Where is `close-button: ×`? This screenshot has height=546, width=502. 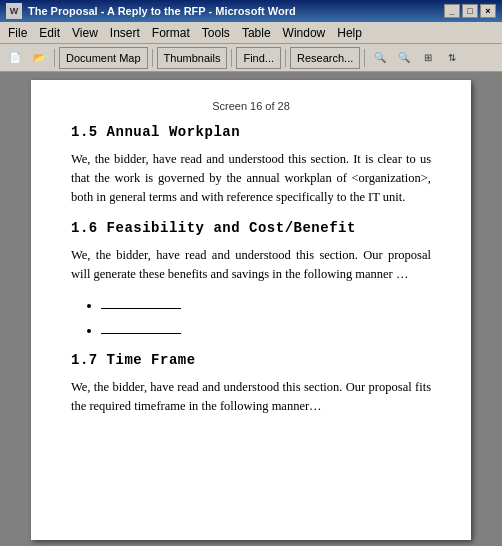 close-button: × is located at coordinates (488, 11).